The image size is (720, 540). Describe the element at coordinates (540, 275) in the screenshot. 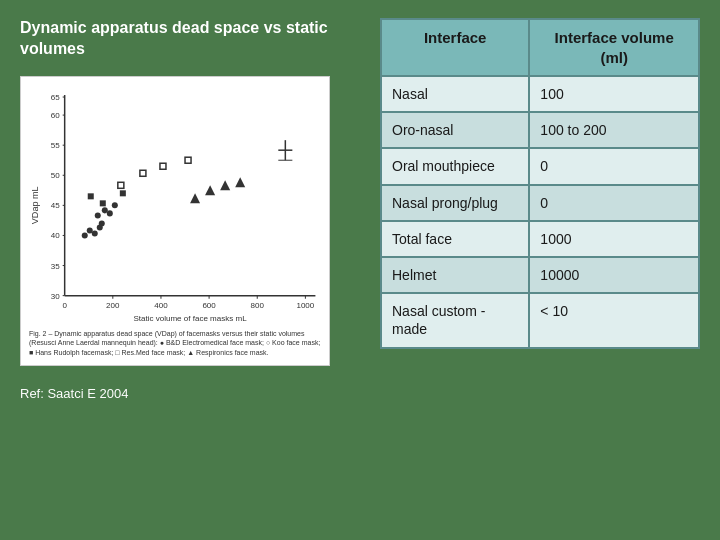

I see `table-row: Helmet10000` at that location.